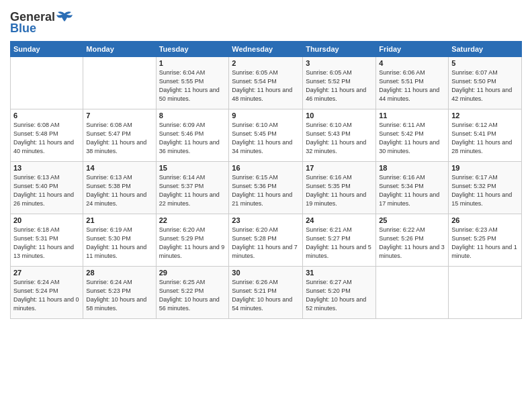  I want to click on day-number: 21, so click(120, 220).